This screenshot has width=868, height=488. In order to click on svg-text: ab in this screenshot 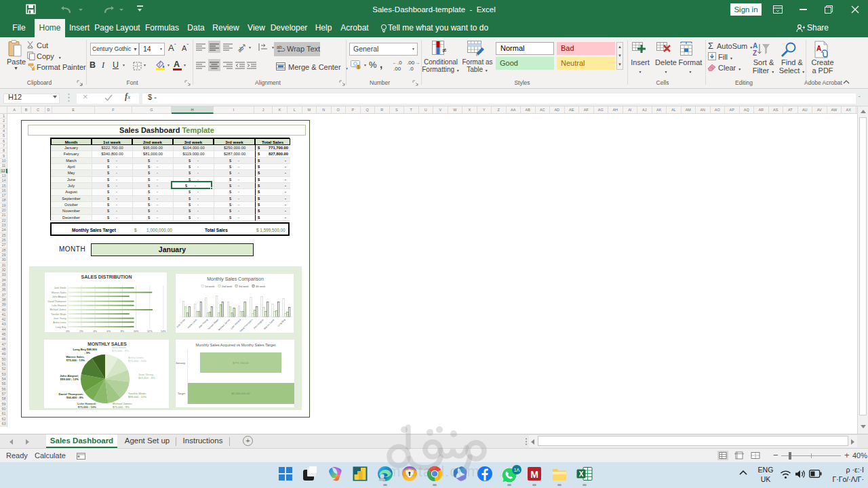, I will do `click(279, 47)`.